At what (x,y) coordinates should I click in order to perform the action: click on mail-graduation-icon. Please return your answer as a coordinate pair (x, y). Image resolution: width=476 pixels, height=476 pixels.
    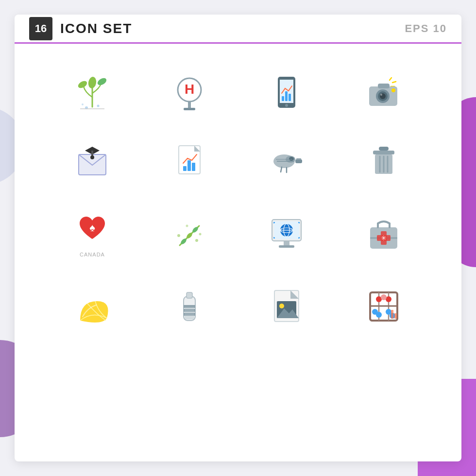
    Looking at the image, I should click on (92, 160).